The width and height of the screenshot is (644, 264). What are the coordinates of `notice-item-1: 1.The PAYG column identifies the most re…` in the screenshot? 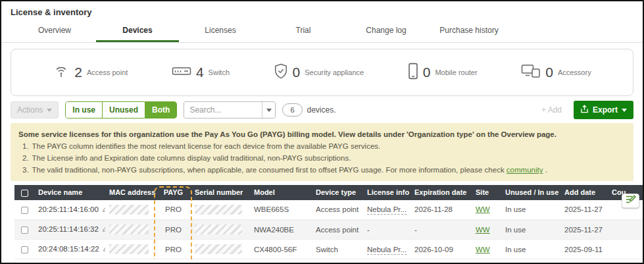 It's located at (322, 146).